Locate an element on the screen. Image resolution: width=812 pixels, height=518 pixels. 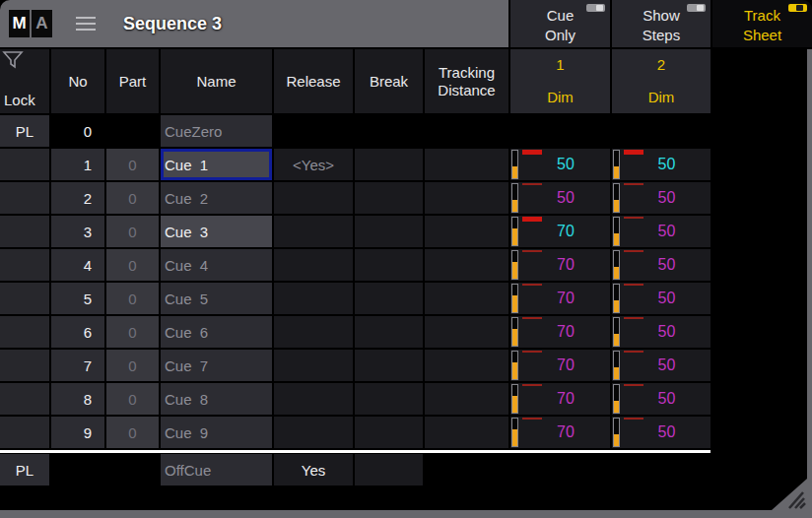
name-column-header: Name is located at coordinates (217, 81).